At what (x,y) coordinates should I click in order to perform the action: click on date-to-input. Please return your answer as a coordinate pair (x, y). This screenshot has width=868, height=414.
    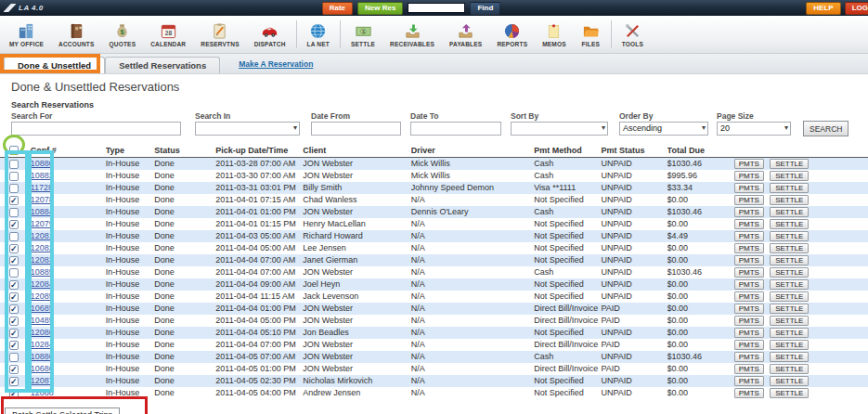
    Looking at the image, I should click on (456, 128).